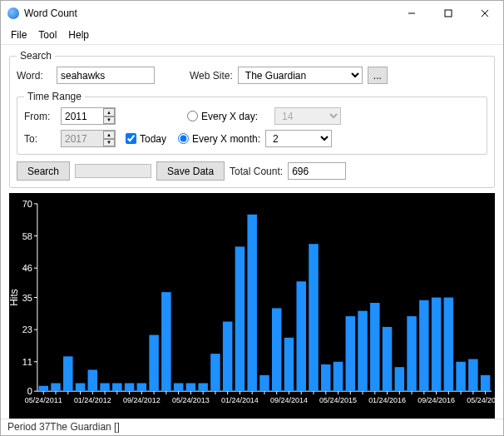  Describe the element at coordinates (252, 35) in the screenshot. I see `menubar: File Tool Help` at that location.